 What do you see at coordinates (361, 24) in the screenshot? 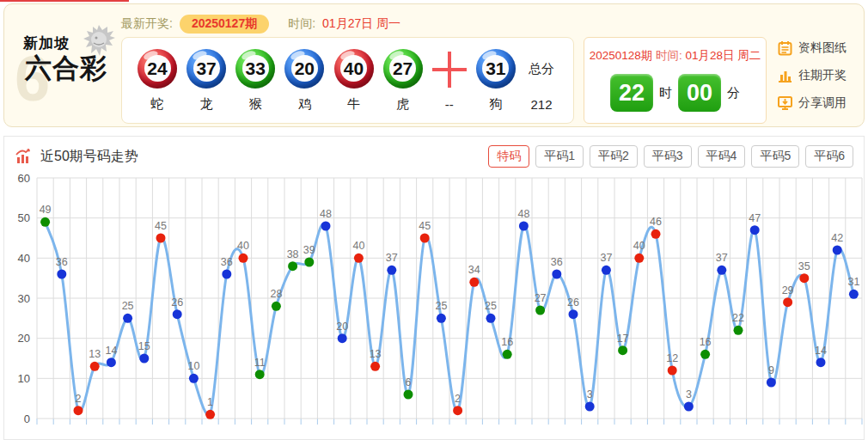
I see `draw-time-value: 01月27日 周一` at bounding box center [361, 24].